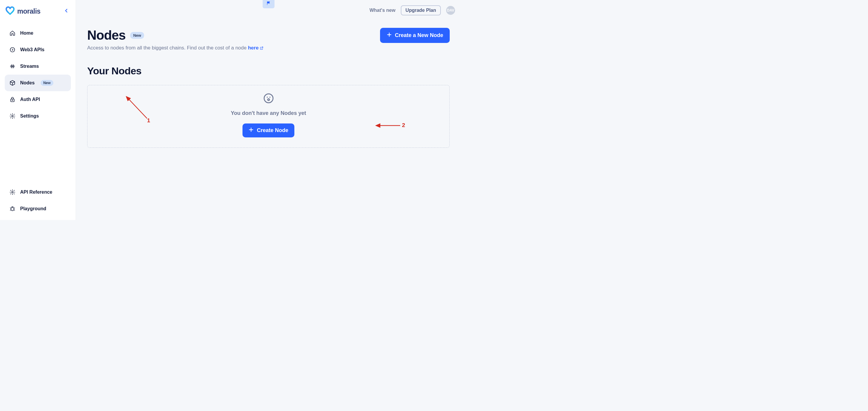  What do you see at coordinates (12, 66) in the screenshot?
I see `streams-icon` at bounding box center [12, 66].